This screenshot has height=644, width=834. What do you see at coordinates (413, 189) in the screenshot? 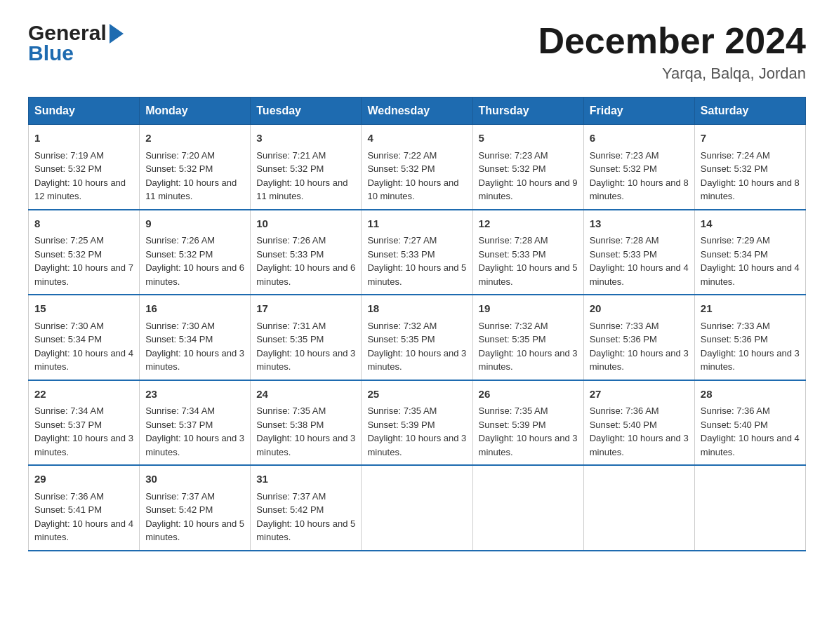
I see `daylight-label: Daylight: 10 hours and 10 minutes.` at bounding box center [413, 189].